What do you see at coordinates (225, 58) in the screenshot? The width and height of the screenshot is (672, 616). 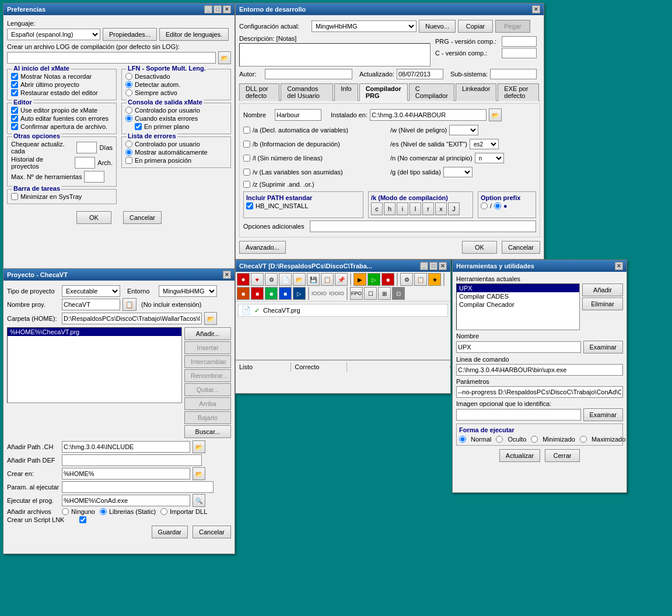 I see `log-browse-btn: 📂` at bounding box center [225, 58].